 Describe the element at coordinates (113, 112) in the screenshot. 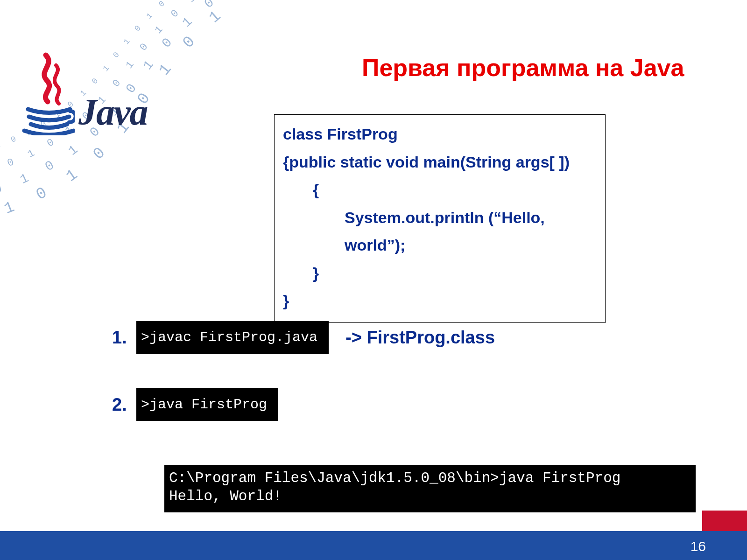

I see `java-logo-word: Java` at that location.